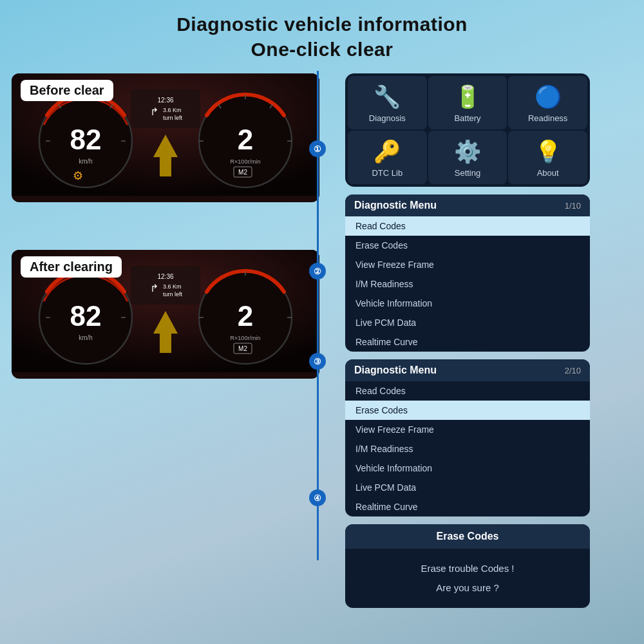 Image resolution: width=644 pixels, height=644 pixels. What do you see at coordinates (468, 438) in the screenshot?
I see `diagnostic-menu-2: Diagnostic Menu 2/10 Read Codes Erase Co…` at bounding box center [468, 438].